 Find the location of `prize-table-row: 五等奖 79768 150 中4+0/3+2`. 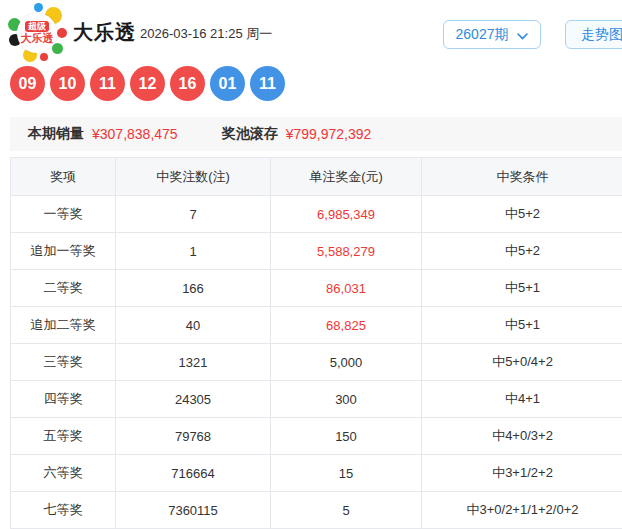

prize-table-row: 五等奖 79768 150 中4+0/3+2 is located at coordinates (316, 436).